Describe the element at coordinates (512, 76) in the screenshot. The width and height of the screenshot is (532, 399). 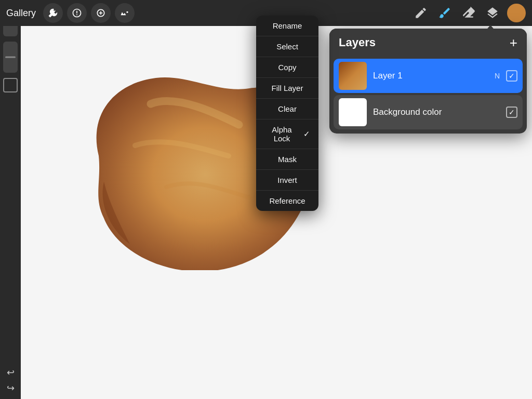
I see `layer-1-checkbox` at that location.